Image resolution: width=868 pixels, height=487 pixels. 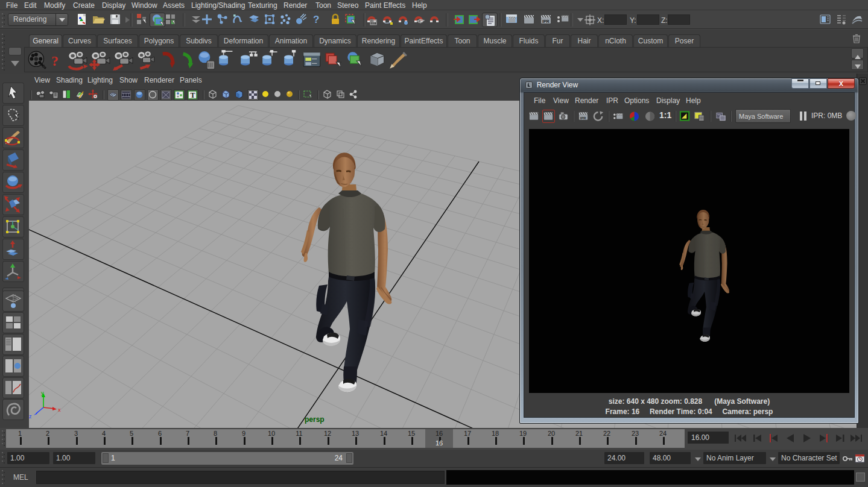 What do you see at coordinates (30, 416) in the screenshot?
I see `svg-text: z` at bounding box center [30, 416].